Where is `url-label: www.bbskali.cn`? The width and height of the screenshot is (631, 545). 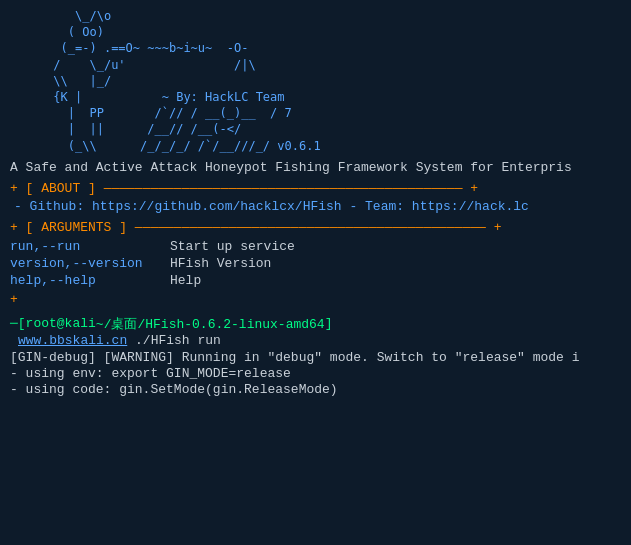 url-label: www.bbskali.cn is located at coordinates (72, 340).